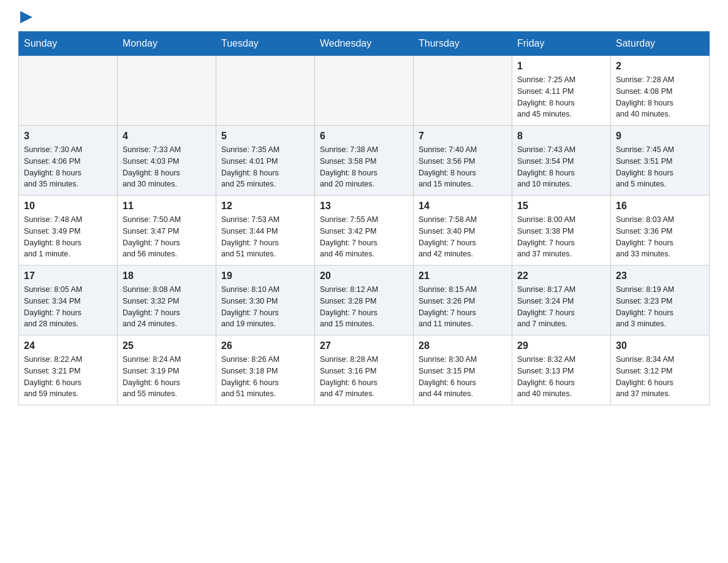 Image resolution: width=728 pixels, height=563 pixels. I want to click on calendar-header-monday: Monday, so click(167, 44).